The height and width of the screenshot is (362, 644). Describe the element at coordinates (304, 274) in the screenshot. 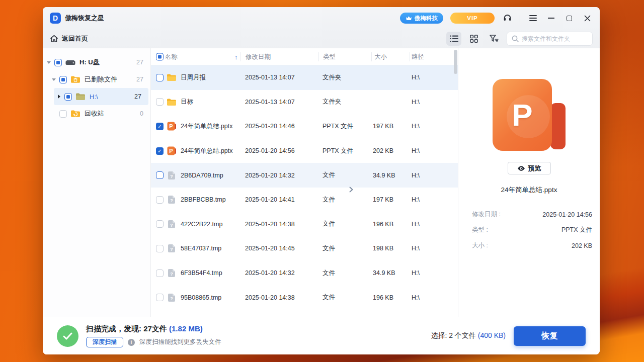

I see `table-row: ? 6F3B54F4.tmp 2025-01-20 14:32 文件 34.9 …` at that location.